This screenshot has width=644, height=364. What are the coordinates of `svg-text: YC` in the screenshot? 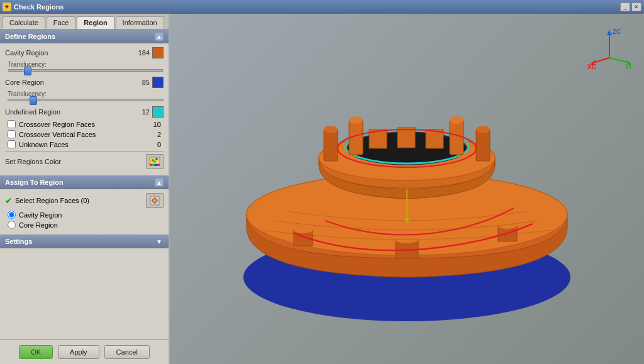 It's located at (628, 67).